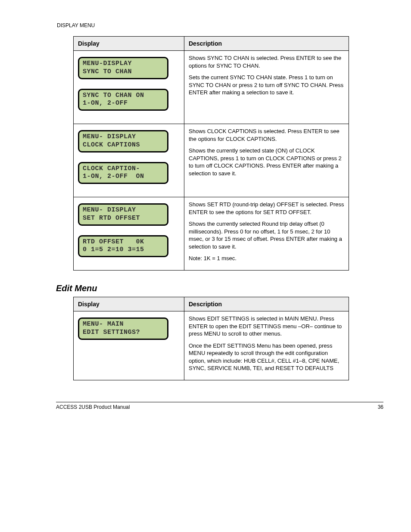 This screenshot has width=411, height=532. Describe the element at coordinates (266, 258) in the screenshot. I see `description-text: Note: 1K = 1 msec.` at that location.